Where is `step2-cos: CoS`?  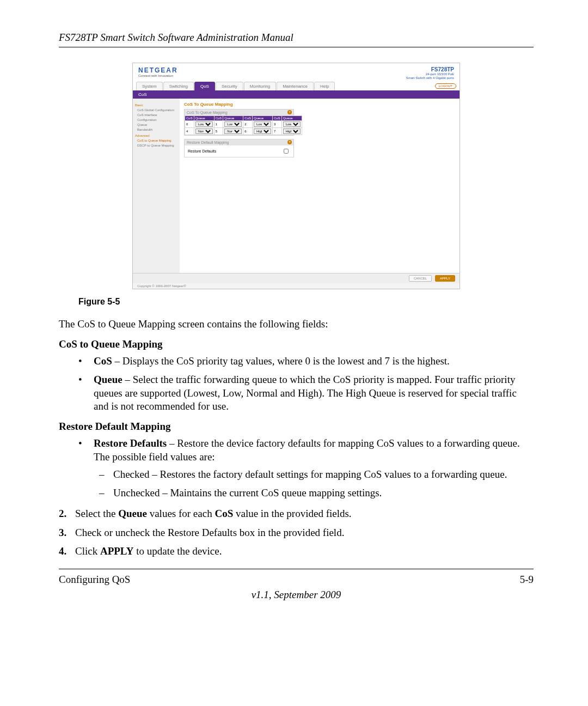 step2-cos: CoS is located at coordinates (224, 513).